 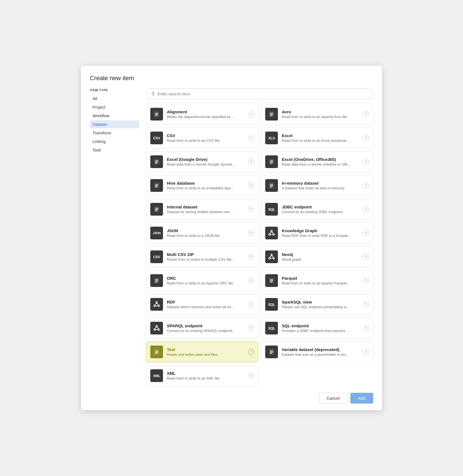 What do you see at coordinates (206, 326) in the screenshot?
I see `item-name-sparql: SPARQL endpoint` at bounding box center [206, 326].